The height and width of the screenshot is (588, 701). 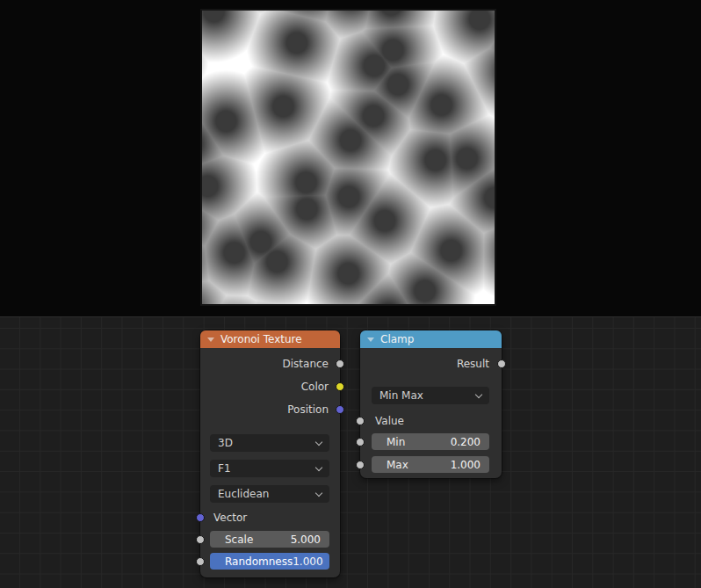 What do you see at coordinates (200, 518) in the screenshot?
I see `socket-input-vector` at bounding box center [200, 518].